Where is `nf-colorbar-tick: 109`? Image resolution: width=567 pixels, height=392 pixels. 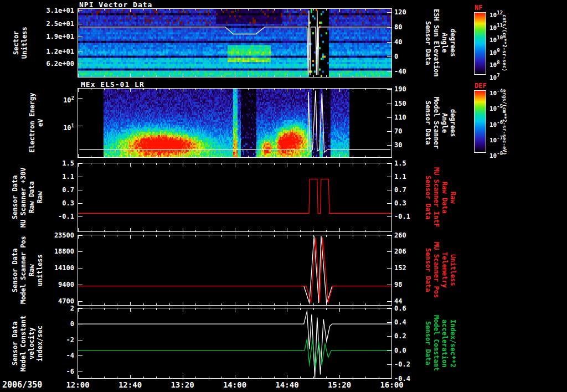 nf-colorbar-tick: 109 is located at coordinates (495, 52).